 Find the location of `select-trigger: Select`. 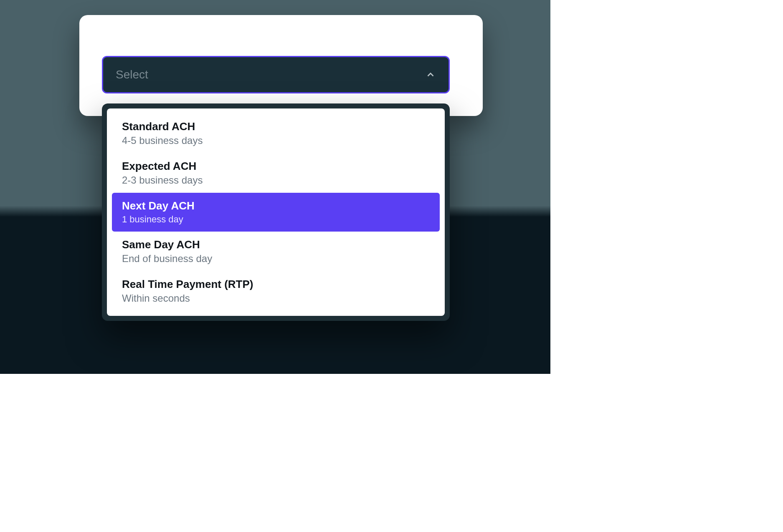

select-trigger: Select is located at coordinates (276, 75).